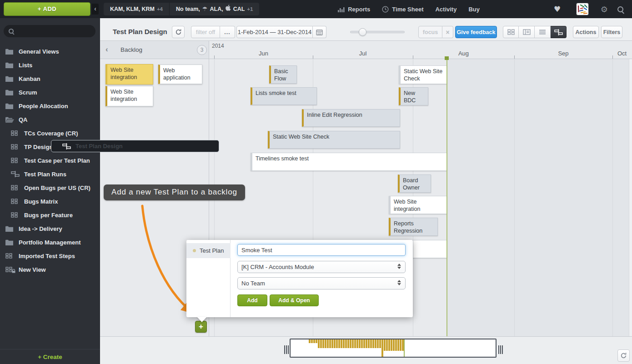  What do you see at coordinates (351, 118) in the screenshot?
I see `timeline-card-inline-edit-regression: Inline Edit Regression` at bounding box center [351, 118].